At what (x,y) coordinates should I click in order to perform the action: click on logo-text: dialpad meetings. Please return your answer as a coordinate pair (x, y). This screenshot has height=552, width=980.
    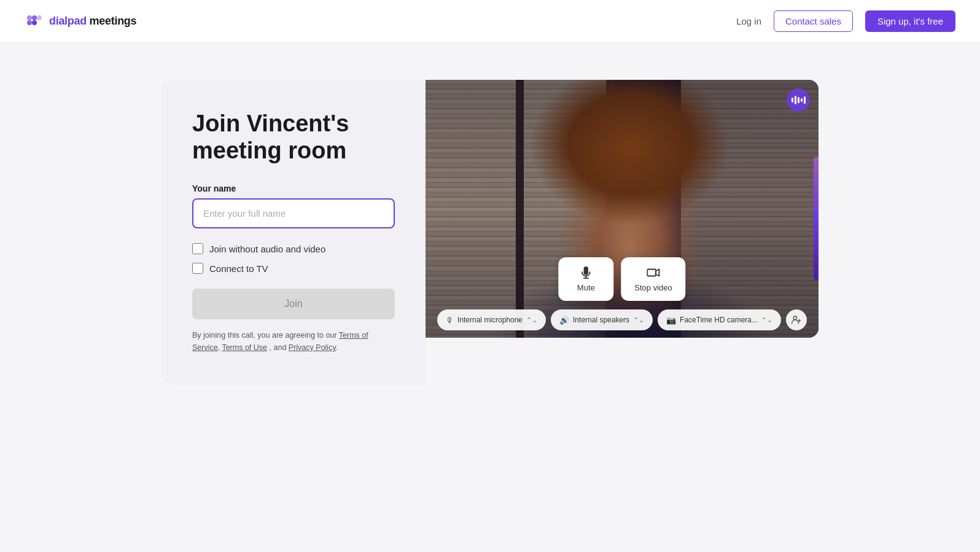
    Looking at the image, I should click on (93, 21).